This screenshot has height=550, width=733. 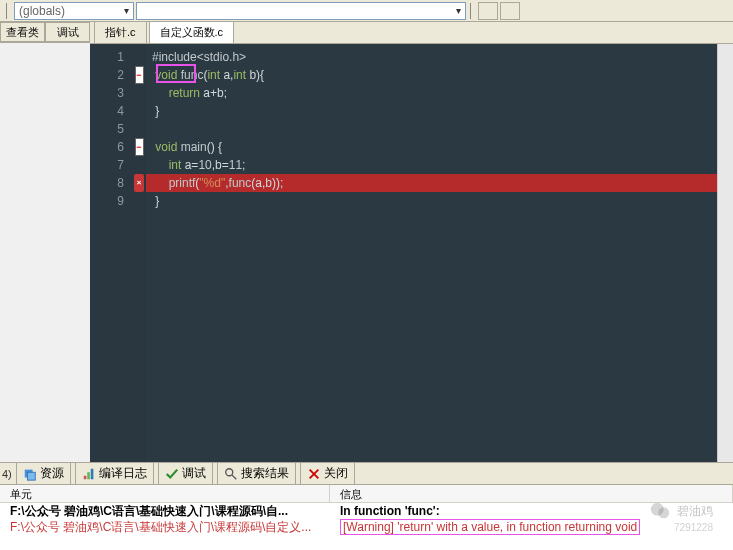 I want to click on scope-dropdown-value: (globals), so click(x=42, y=11).